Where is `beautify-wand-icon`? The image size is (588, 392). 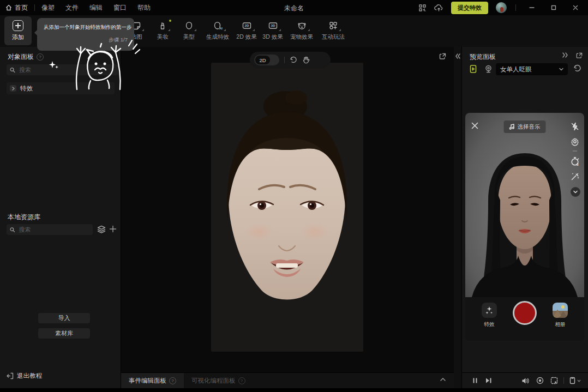 beautify-wand-icon is located at coordinates (575, 177).